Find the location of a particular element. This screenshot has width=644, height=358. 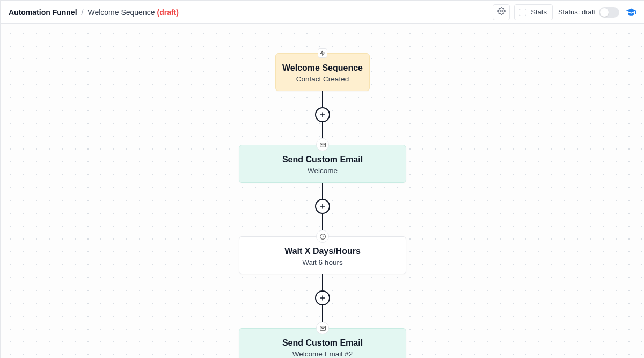

node-subtitle: Contact Created is located at coordinates (323, 79).